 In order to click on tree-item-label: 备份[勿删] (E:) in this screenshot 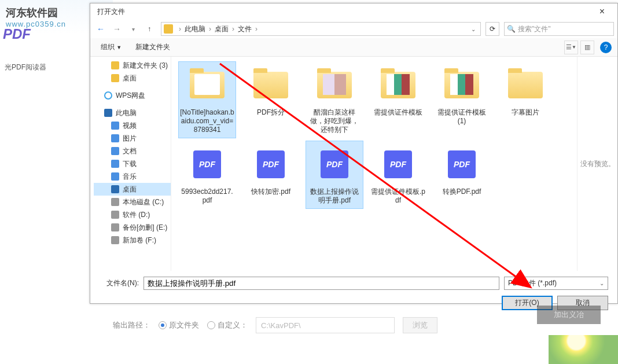, I will do `click(145, 228)`.